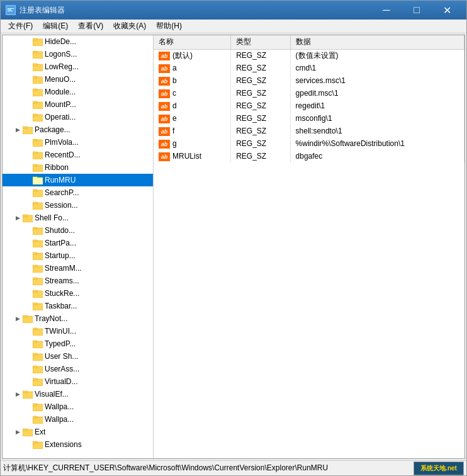 This screenshot has width=467, height=476. I want to click on tree-item-MenuO: MenuO..., so click(78, 79).